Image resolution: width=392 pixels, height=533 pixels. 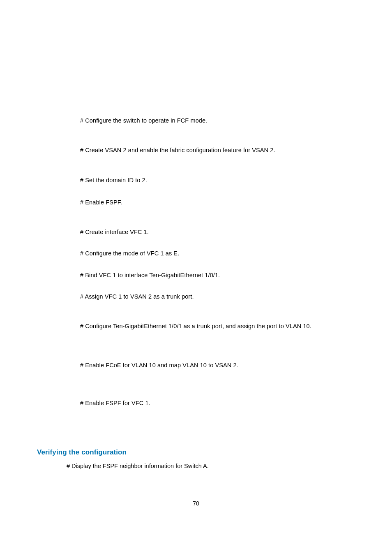 What do you see at coordinates (218, 121) in the screenshot?
I see `config-step: # Configure the switch to operate in FCF…` at bounding box center [218, 121].